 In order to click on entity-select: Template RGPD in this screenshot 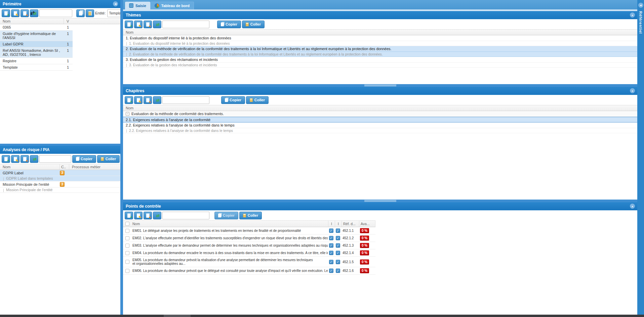, I will do `click(114, 13)`.